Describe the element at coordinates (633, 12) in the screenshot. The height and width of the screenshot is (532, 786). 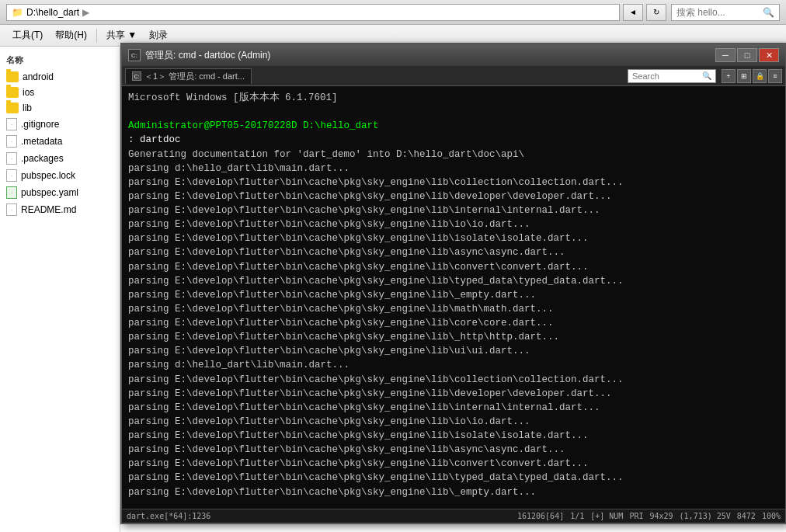
I see `nav-back-button: ◄` at that location.